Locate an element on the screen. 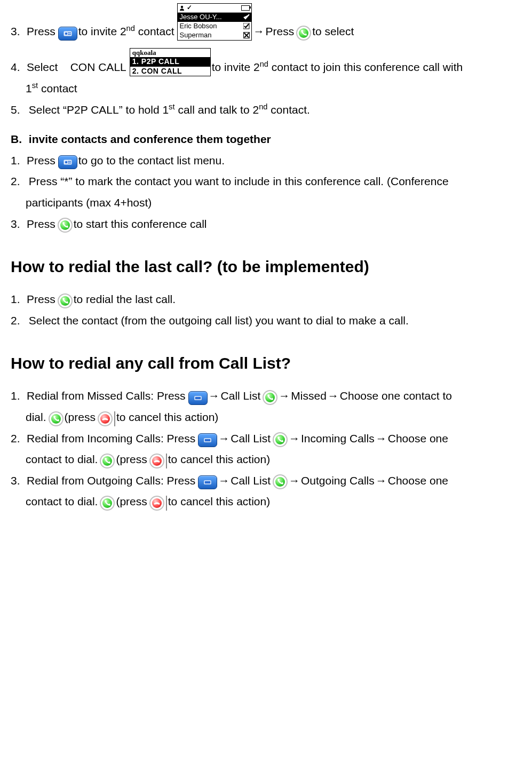  text: to start this conference call is located at coordinates (140, 224).